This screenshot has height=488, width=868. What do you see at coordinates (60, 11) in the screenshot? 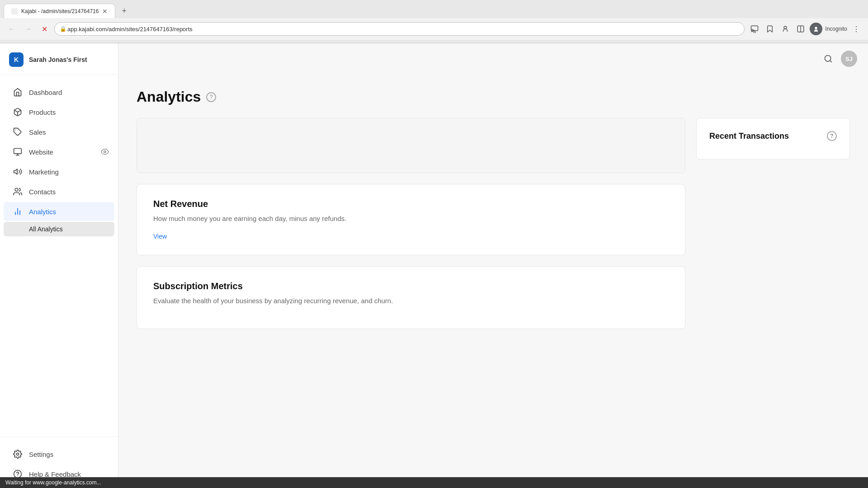
I see `browser-tab-active: Kajabi - /admin/sites/214764716 ✕` at bounding box center [60, 11].